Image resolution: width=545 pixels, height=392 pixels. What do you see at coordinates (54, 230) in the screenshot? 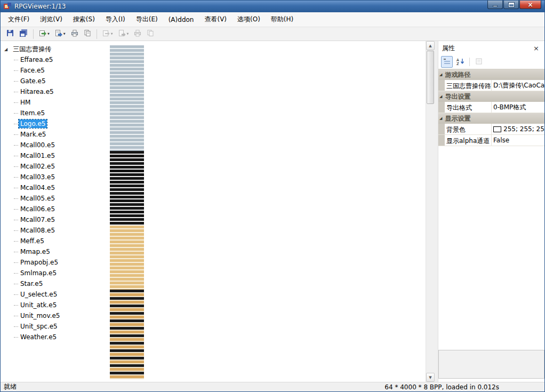
I see `tree-item: Mcall08.e5` at bounding box center [54, 230].